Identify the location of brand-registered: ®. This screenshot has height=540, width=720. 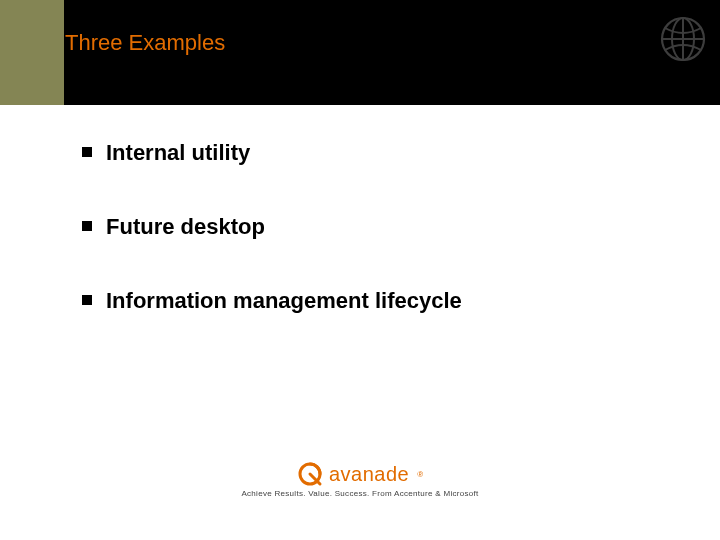
(420, 474).